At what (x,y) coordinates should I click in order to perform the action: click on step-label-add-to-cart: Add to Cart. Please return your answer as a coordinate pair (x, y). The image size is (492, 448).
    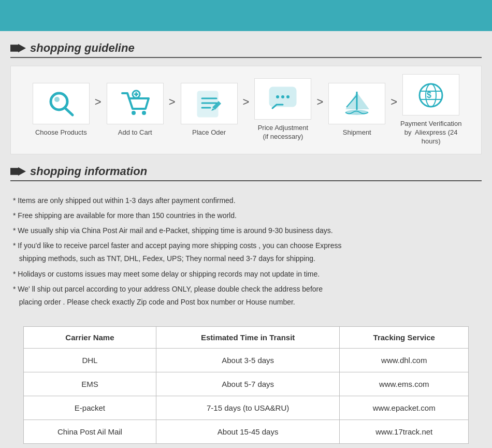
    Looking at the image, I should click on (135, 133).